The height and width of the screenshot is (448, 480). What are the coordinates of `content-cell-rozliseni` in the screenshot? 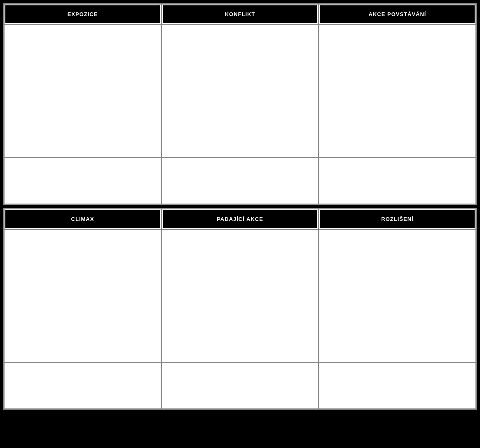 It's located at (397, 296).